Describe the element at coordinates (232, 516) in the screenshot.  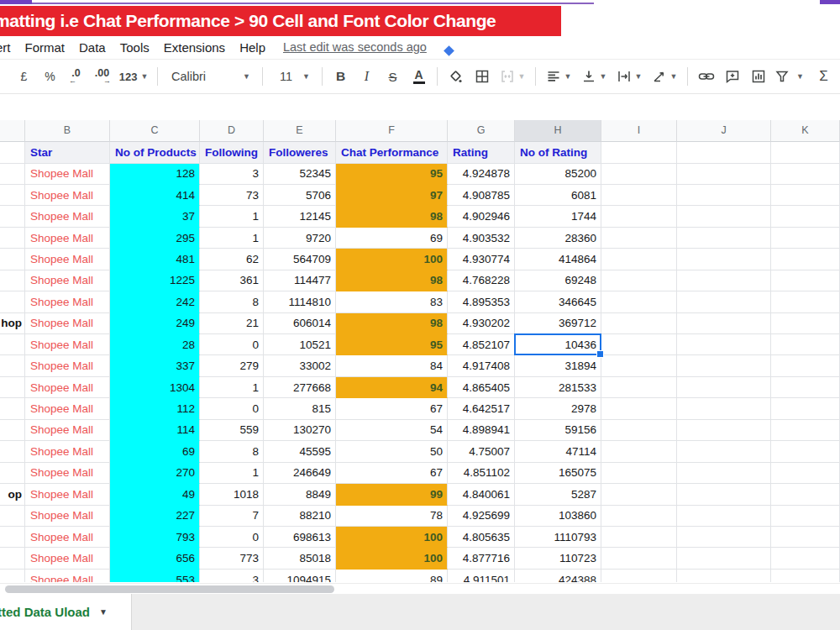
I see `cell-following: 7` at that location.